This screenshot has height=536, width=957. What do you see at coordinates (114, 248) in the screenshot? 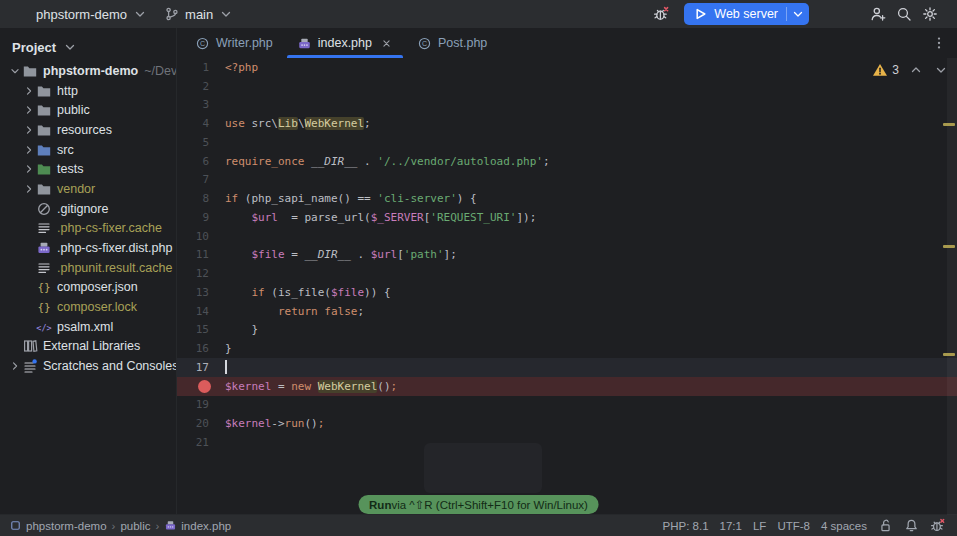
I see `tree-item-label: .php-cs-fixer.dist.php` at bounding box center [114, 248].